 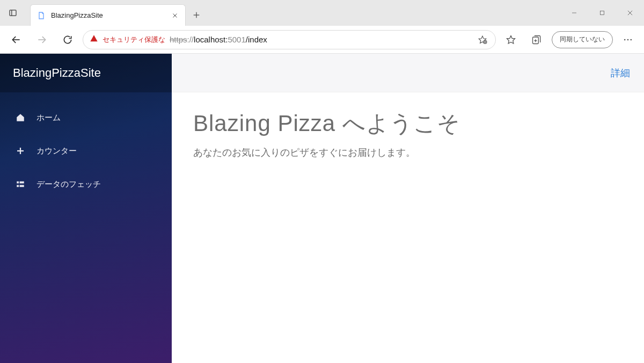 I want to click on browser-tab: BlazingPizzaSite, so click(x=108, y=15).